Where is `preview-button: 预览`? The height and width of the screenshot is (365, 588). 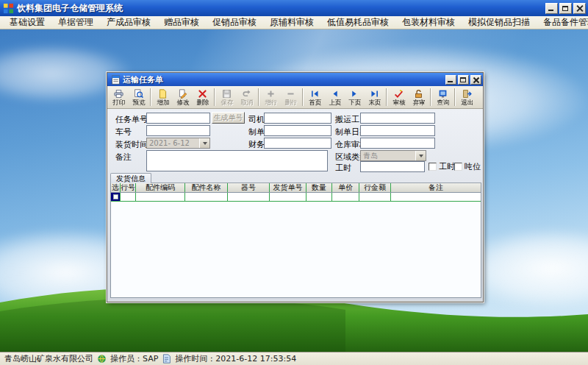 preview-button: 预览 is located at coordinates (138, 97).